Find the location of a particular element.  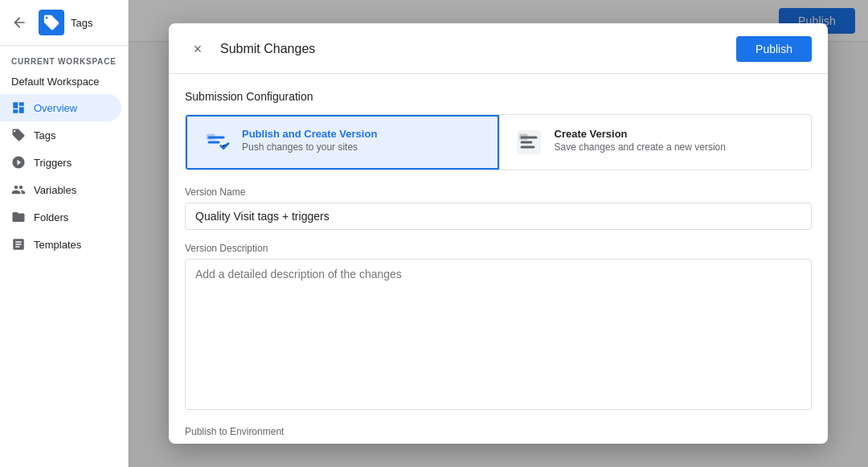

sidebar-header: Tags is located at coordinates (64, 23).